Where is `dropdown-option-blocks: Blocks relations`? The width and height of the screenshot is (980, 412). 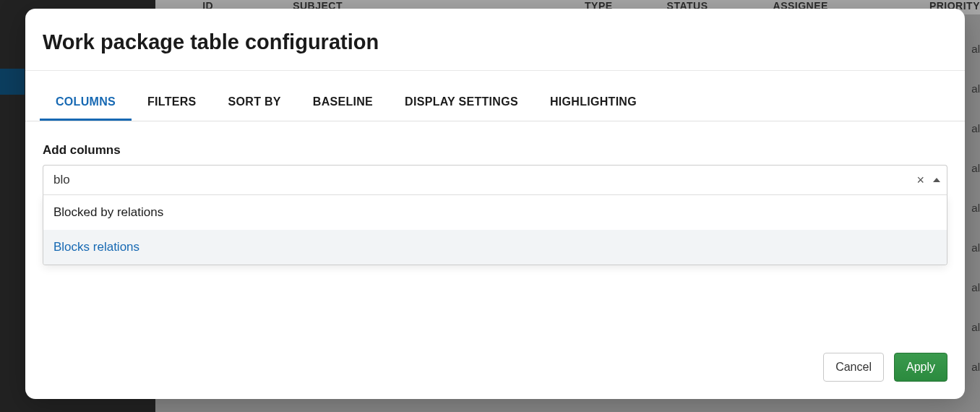
dropdown-option-blocks: Blocks relations is located at coordinates (495, 247).